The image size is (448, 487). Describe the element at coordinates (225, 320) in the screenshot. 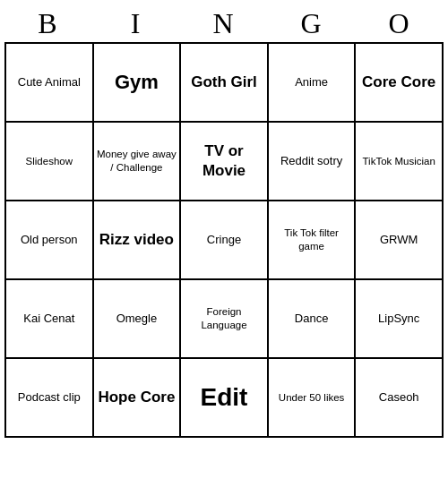

I see `bingo-cell: Foreign Language` at that location.